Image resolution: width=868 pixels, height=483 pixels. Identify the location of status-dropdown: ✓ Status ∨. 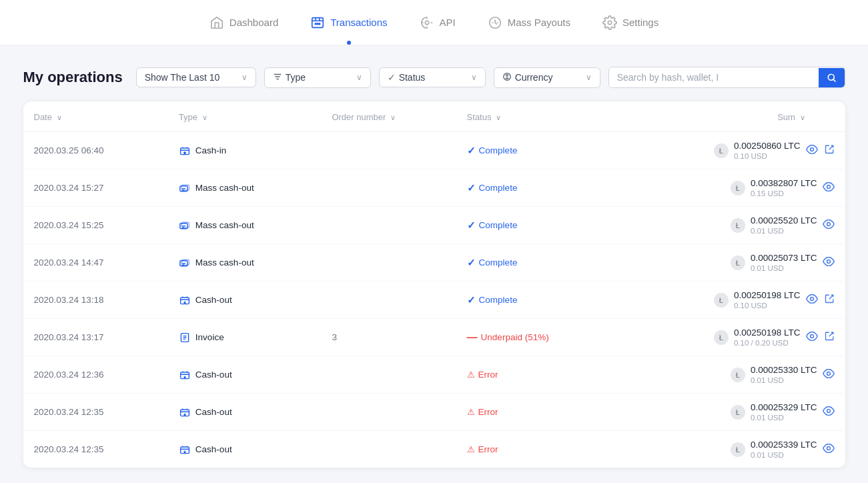
(432, 77).